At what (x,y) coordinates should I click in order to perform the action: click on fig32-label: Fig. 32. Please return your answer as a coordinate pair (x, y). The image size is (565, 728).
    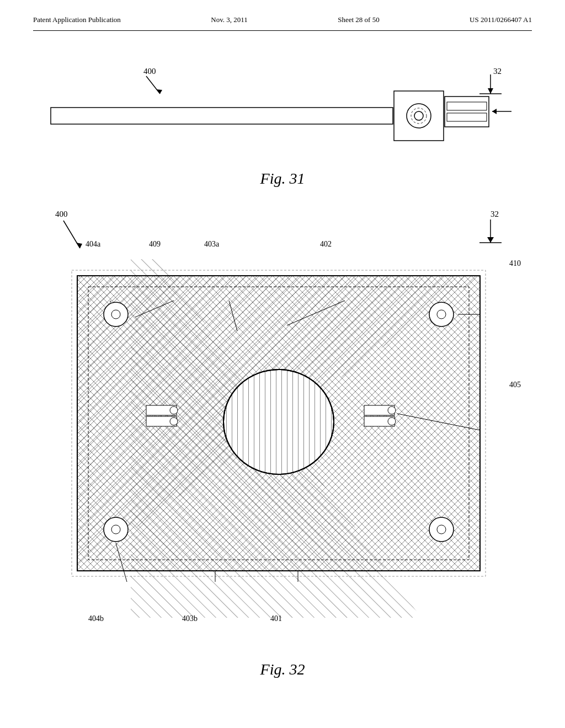
    Looking at the image, I should click on (282, 670).